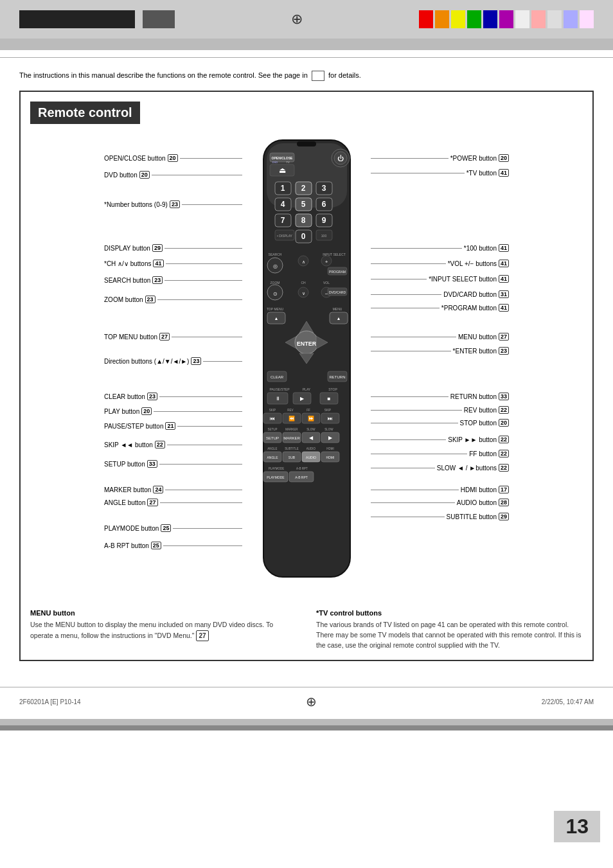 This screenshot has width=613, height=868. I want to click on label-number: *Number buttons (0-9) 23, so click(173, 204).